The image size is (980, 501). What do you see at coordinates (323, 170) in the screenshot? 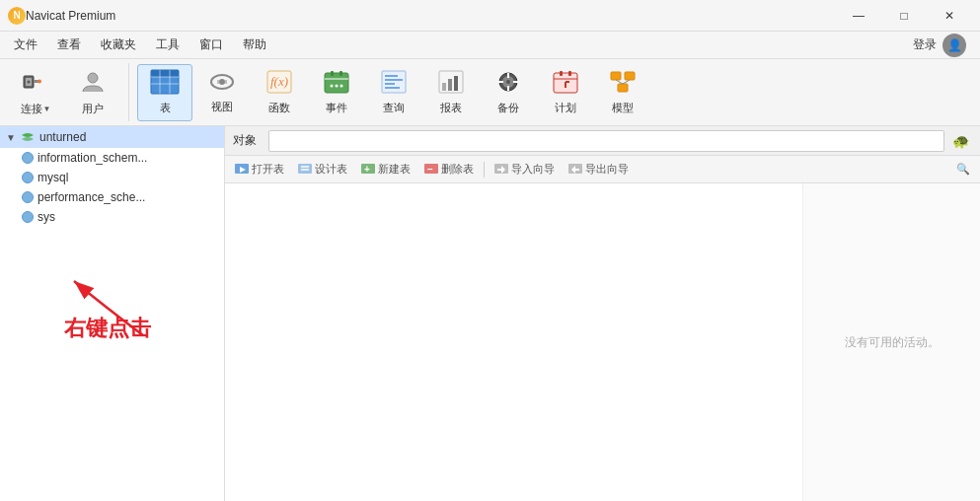
I see `design-table-btn: 设计表` at bounding box center [323, 170].